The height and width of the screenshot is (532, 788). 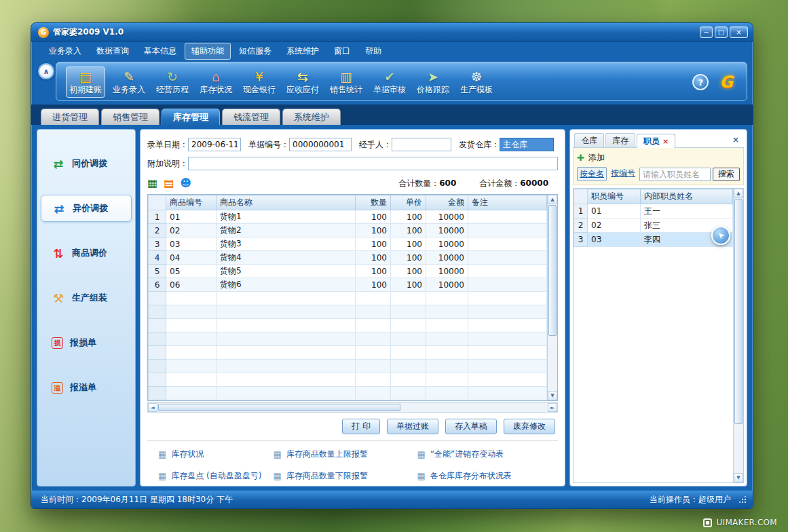 What do you see at coordinates (700, 82) in the screenshot?
I see `help-button: ?` at bounding box center [700, 82].